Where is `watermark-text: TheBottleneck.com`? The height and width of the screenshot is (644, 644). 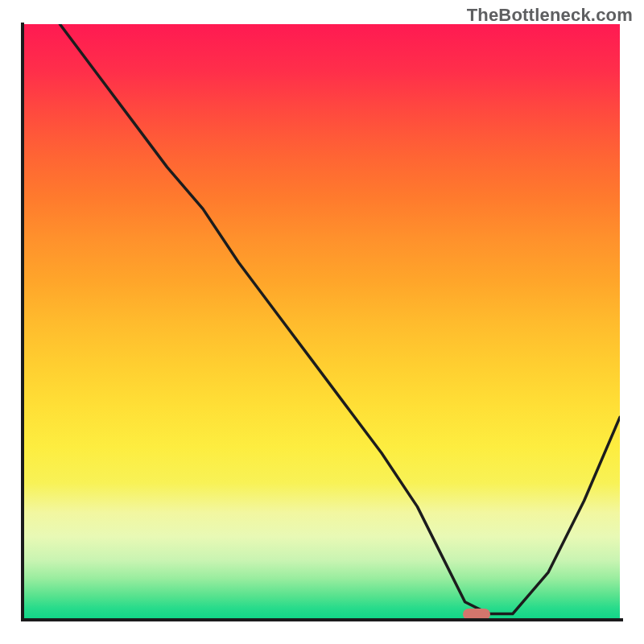
watermark-text: TheBottleneck.com is located at coordinates (550, 15).